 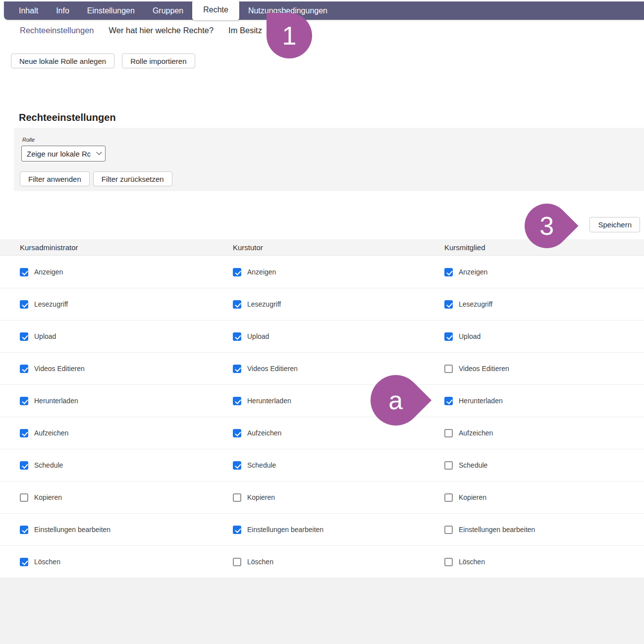 I want to click on column-header-kurstutor: Kurstutor, so click(x=339, y=248).